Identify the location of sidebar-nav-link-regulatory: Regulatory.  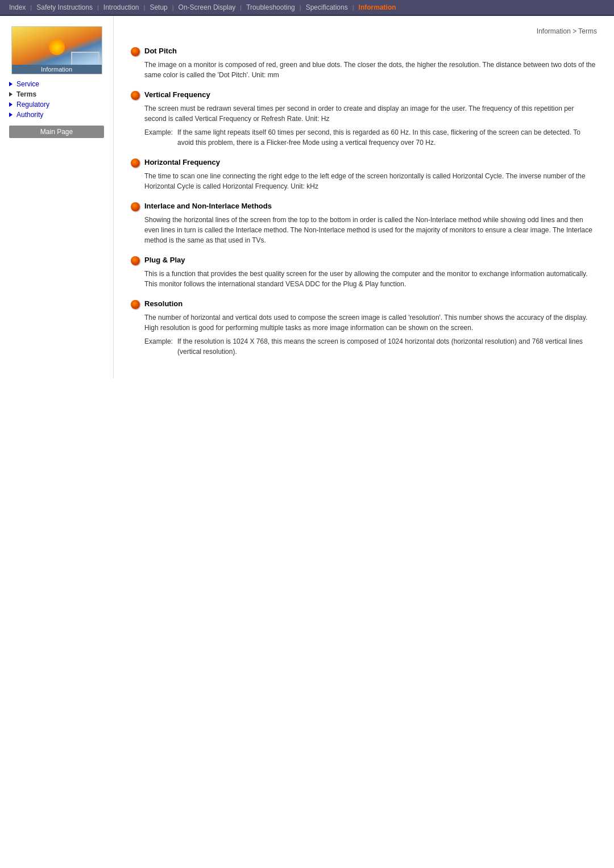
(59, 105).